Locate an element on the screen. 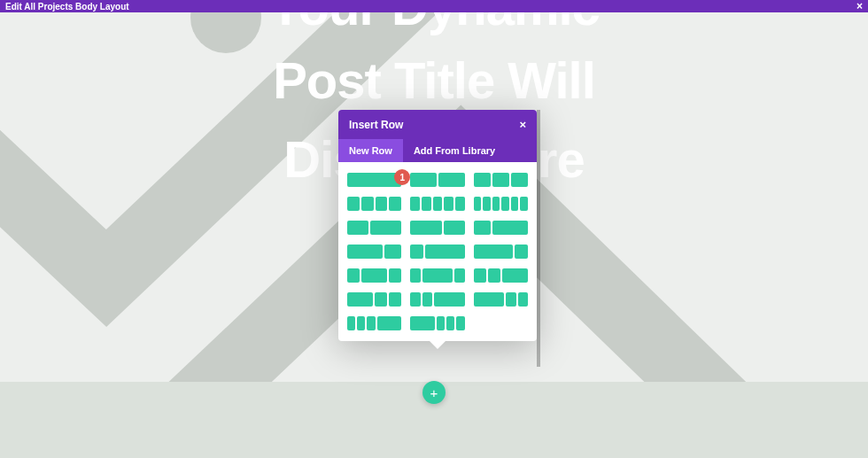 This screenshot has width=868, height=458. topbar: Edit All Projects Body Layout × is located at coordinates (434, 6).